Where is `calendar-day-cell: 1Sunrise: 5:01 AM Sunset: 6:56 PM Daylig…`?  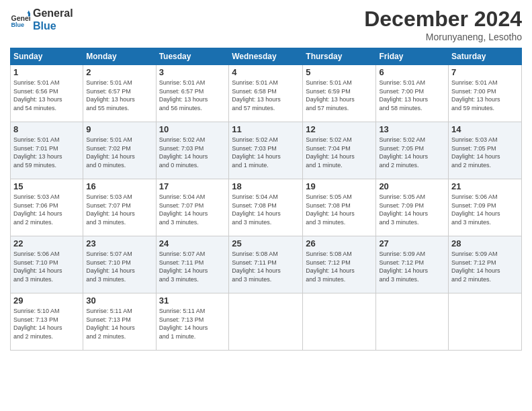
calendar-day-cell: 1Sunrise: 5:01 AM Sunset: 6:56 PM Daylig… is located at coordinates (47, 94).